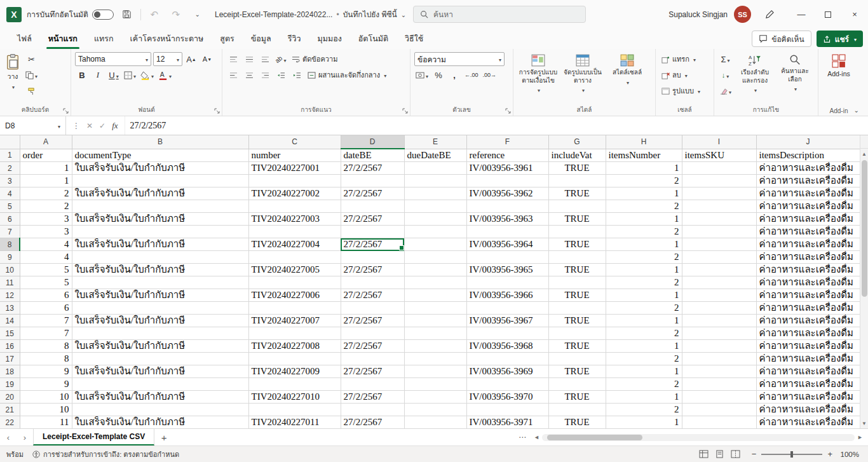 This screenshot has height=462, width=868. What do you see at coordinates (808, 194) in the screenshot?
I see `cell-J4: ค่าอาหารและเครื่องดื่ม` at bounding box center [808, 194].